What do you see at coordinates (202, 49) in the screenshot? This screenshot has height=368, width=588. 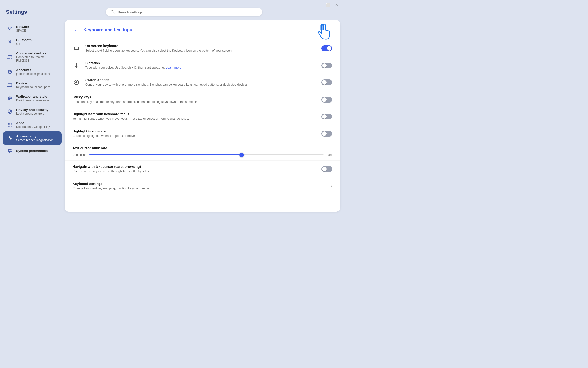 I see `settings-item-onscreen-keyboard: On-screen keyboard Select a text field t…` at bounding box center [202, 49].